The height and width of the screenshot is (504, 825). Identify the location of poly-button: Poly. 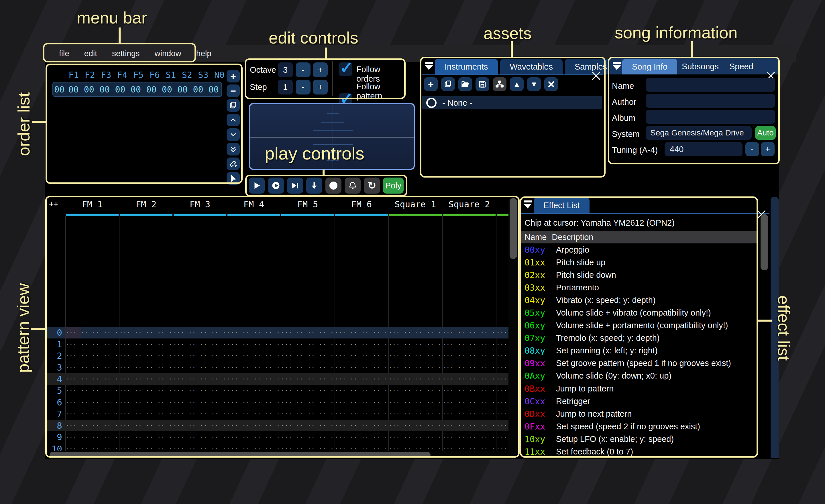
(393, 185).